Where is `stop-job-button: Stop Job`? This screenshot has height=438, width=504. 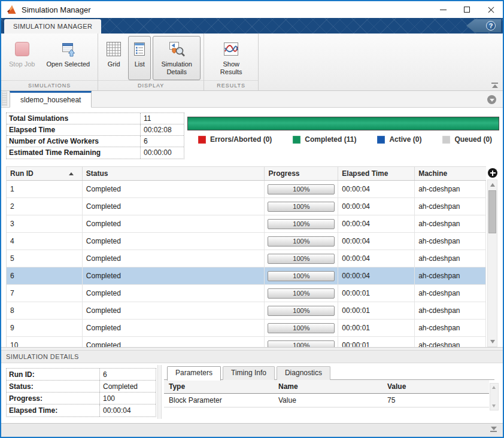 stop-job-button: Stop Job is located at coordinates (22, 58).